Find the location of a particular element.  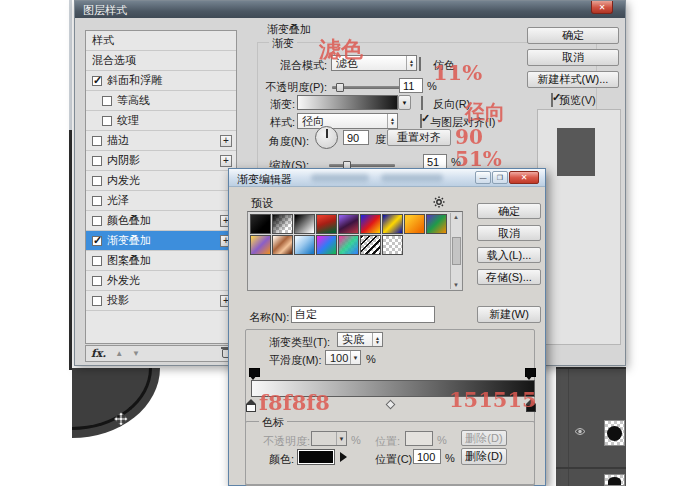

color-position-input is located at coordinates (427, 456).